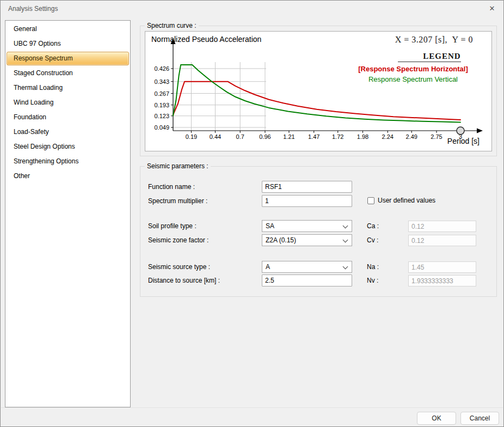  I want to click on nv-value, so click(442, 281).